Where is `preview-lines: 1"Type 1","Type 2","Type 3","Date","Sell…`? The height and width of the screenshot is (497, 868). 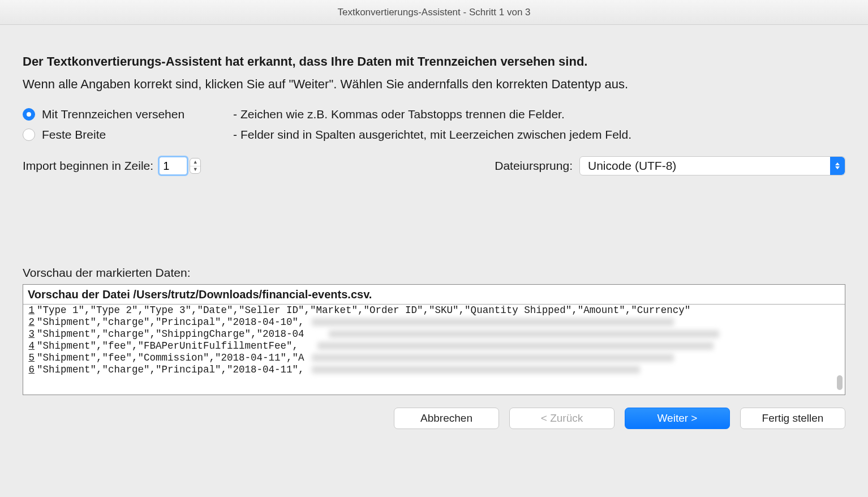
preview-lines: 1"Type 1","Type 2","Type 3","Date","Sell… is located at coordinates (434, 340).